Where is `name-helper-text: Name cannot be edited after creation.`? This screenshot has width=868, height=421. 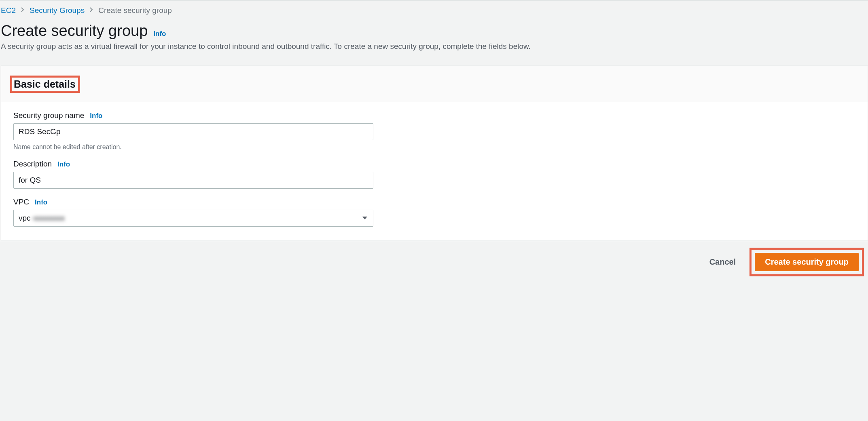
name-helper-text: Name cannot be edited after creation. is located at coordinates (434, 147).